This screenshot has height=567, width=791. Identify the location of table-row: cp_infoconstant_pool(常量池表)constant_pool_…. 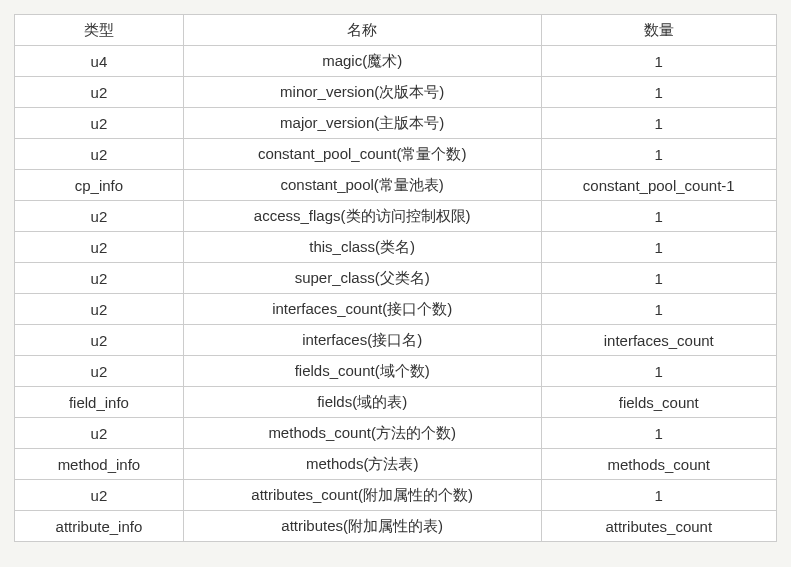
(396, 186).